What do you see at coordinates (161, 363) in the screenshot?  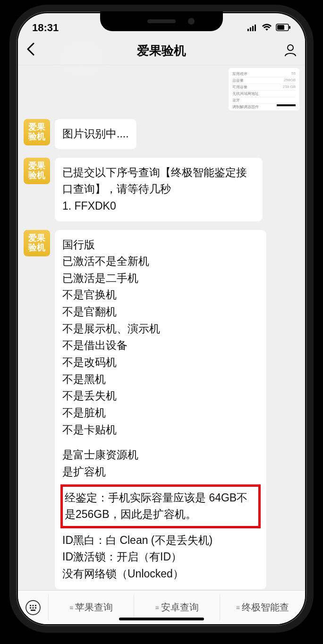 I see `text-line: 不是改码机` at bounding box center [161, 363].